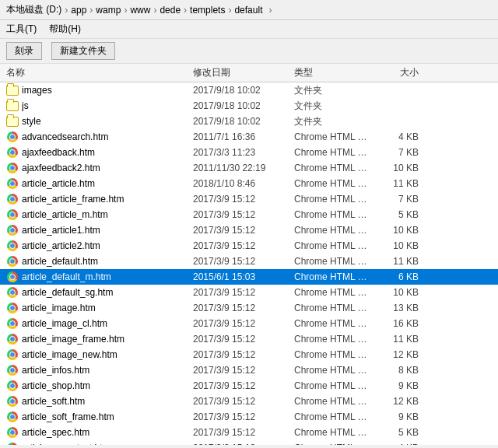  I want to click on file-size: 6 KB, so click(395, 277).